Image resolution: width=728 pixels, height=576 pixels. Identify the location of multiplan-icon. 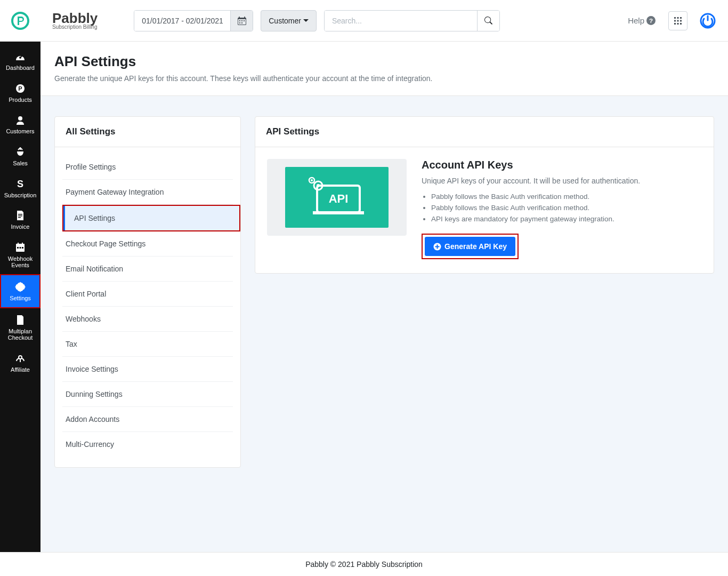
(20, 320).